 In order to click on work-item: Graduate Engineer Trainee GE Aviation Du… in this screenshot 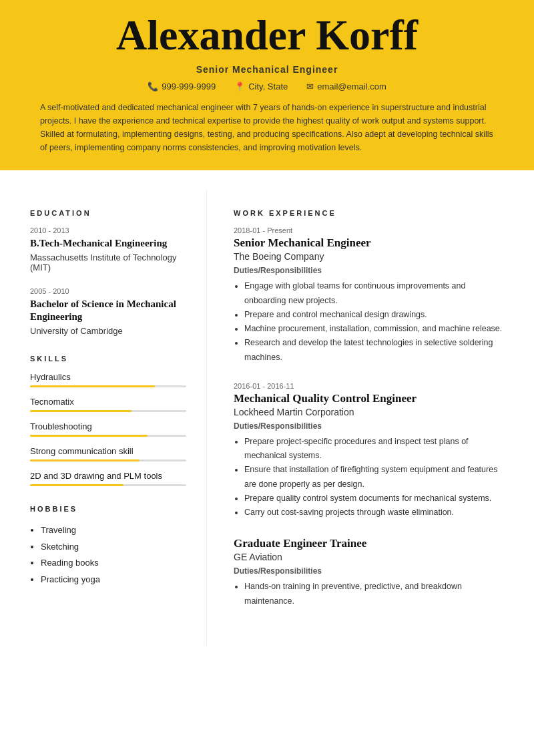, I will do `click(370, 573)`.